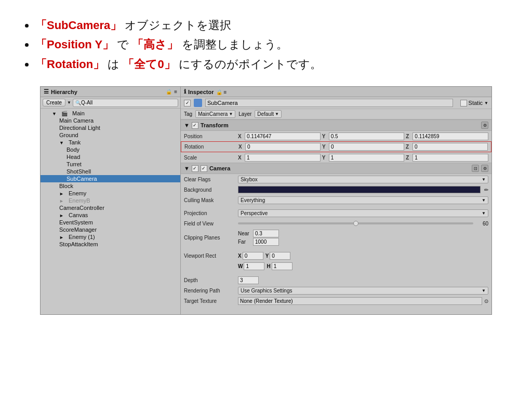 This screenshot has width=532, height=399. I want to click on vp-y-label: Y, so click(267, 256).